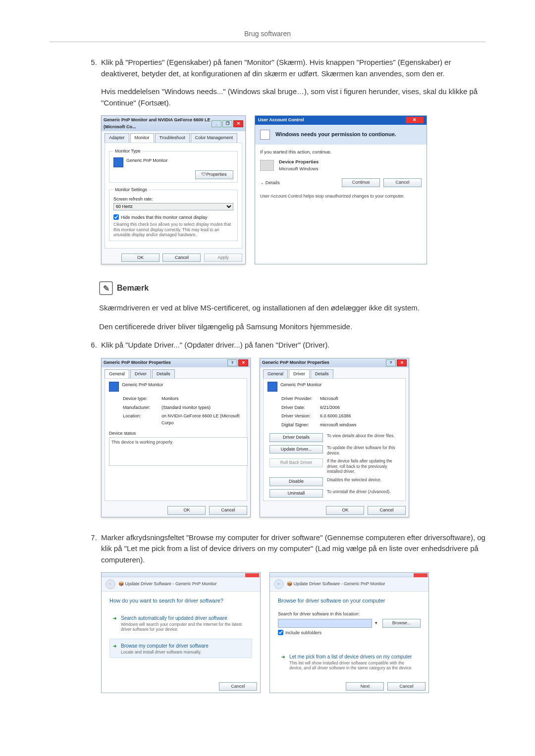 This screenshot has width=535, height=756. What do you see at coordinates (349, 662) in the screenshot?
I see `option-pick-from-list: ➔ Let me pick from a list of device driv…` at bounding box center [349, 662].